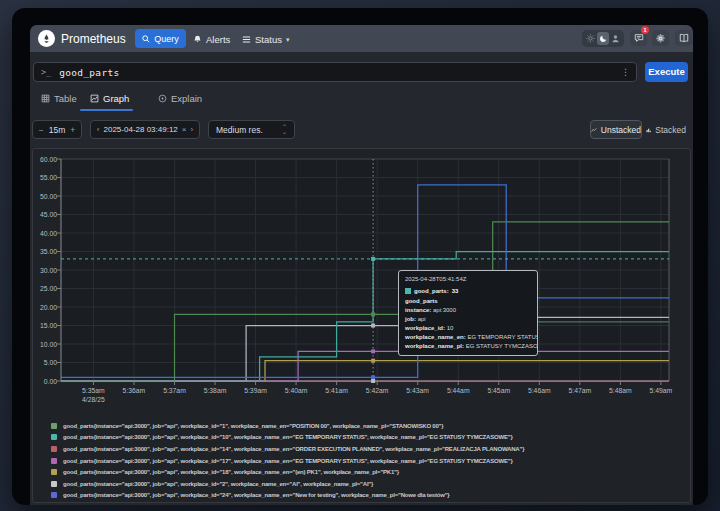 This screenshot has width=720, height=511. Describe the element at coordinates (468, 328) in the screenshot. I see `tooltip-label-row: workplace_id: 10` at that location.